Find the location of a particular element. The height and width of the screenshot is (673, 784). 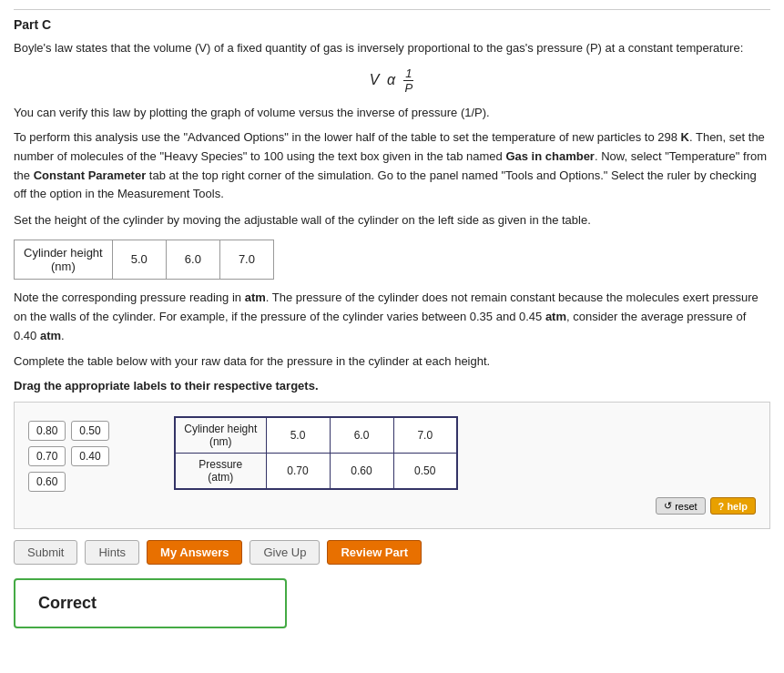

reset-help-bar: ↺ reset ? help is located at coordinates (464, 506).